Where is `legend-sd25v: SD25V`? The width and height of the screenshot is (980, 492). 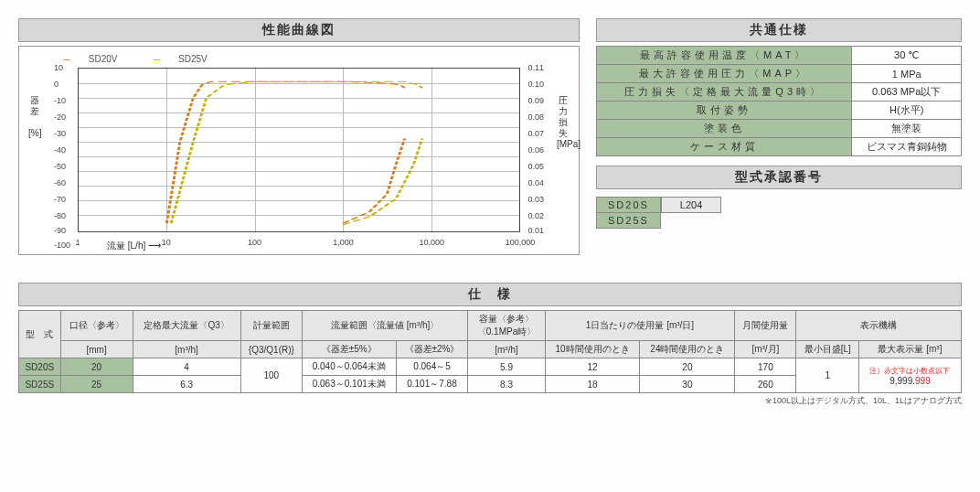
legend-sd25v: SD25V is located at coordinates (193, 59).